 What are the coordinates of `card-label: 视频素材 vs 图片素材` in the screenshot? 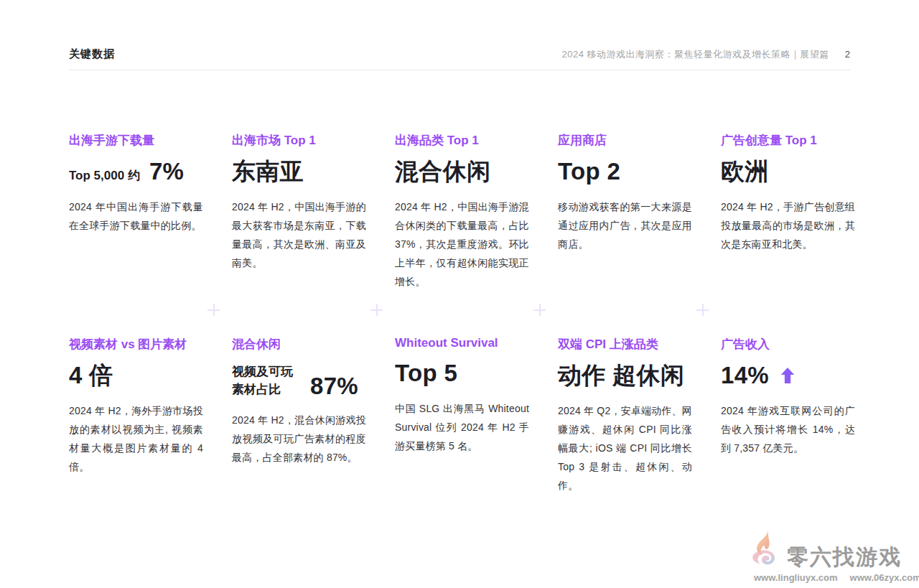 It's located at (136, 345).